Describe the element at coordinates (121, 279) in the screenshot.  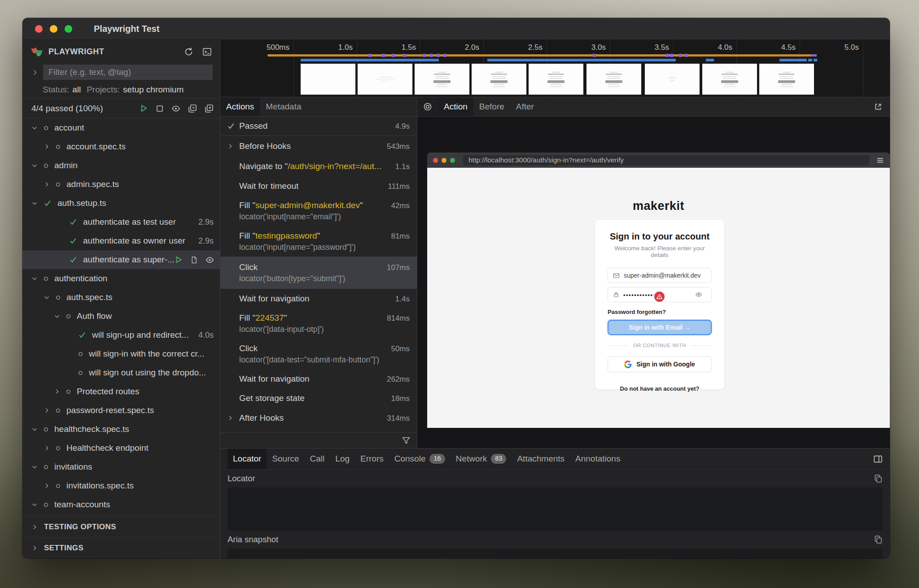
I see `tree-item: authentication` at that location.